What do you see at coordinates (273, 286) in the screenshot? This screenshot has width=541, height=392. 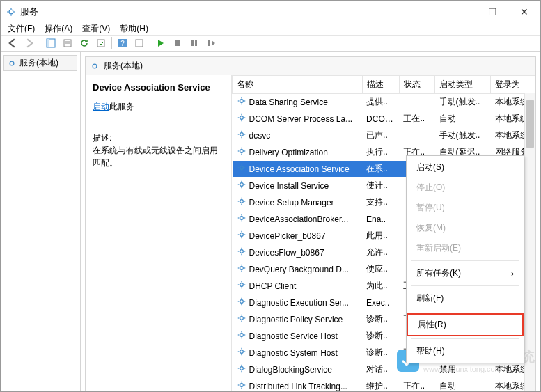 I see `service-name: DHCP Client` at bounding box center [273, 286].